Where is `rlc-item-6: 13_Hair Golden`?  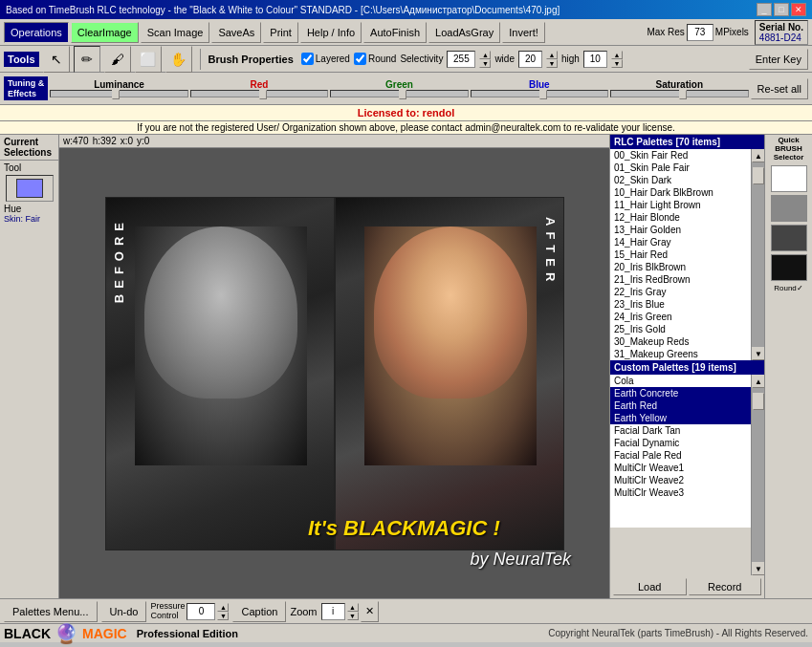 rlc-item-6: 13_Hair Golden is located at coordinates (681, 229).